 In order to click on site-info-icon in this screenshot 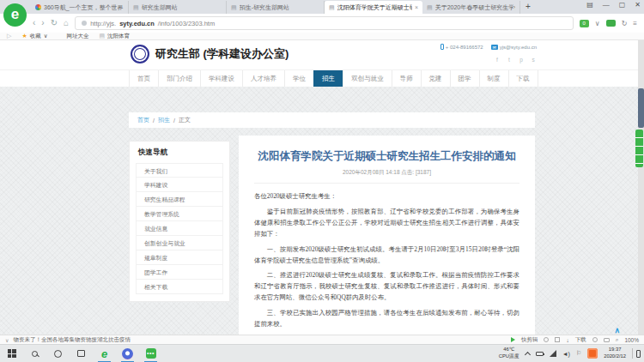, I will do `click(84, 23)`.